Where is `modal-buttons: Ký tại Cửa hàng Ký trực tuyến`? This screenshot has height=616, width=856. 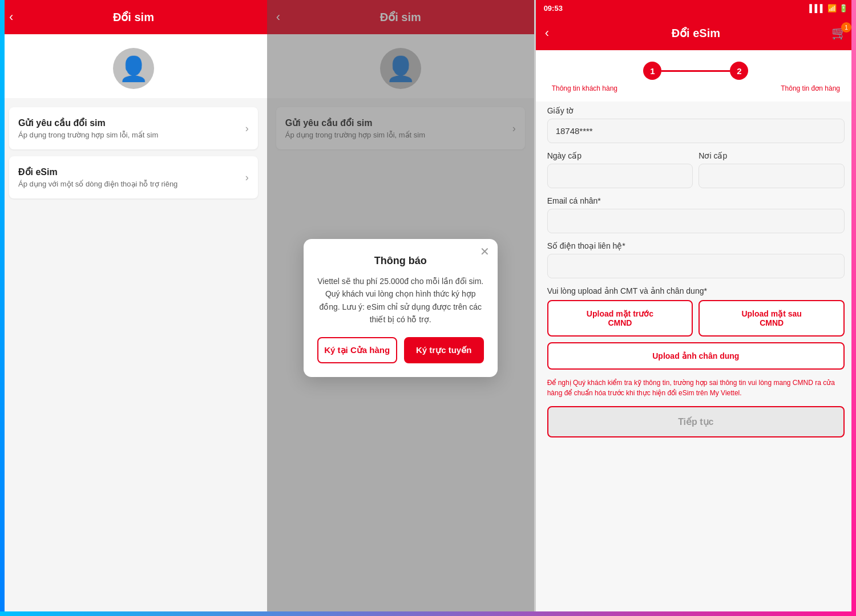
modal-buttons: Ký tại Cửa hàng Ký trực tuyến is located at coordinates (401, 350).